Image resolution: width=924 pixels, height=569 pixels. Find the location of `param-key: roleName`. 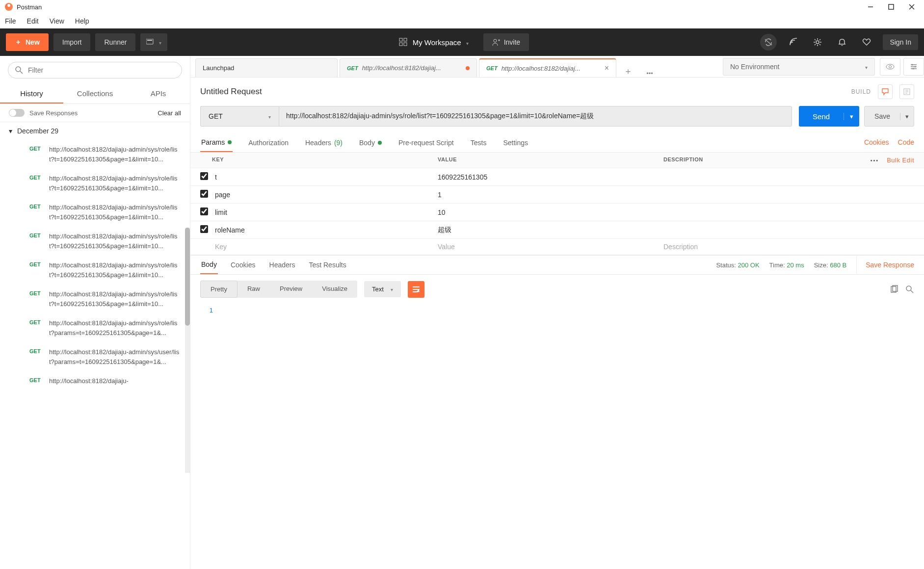

param-key: roleName is located at coordinates (325, 230).